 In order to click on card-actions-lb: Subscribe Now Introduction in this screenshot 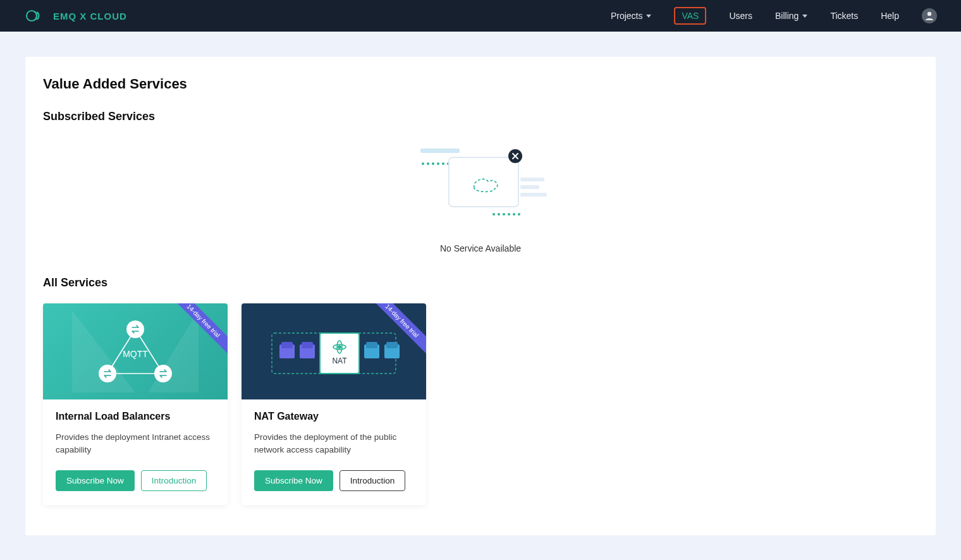, I will do `click(135, 480)`.